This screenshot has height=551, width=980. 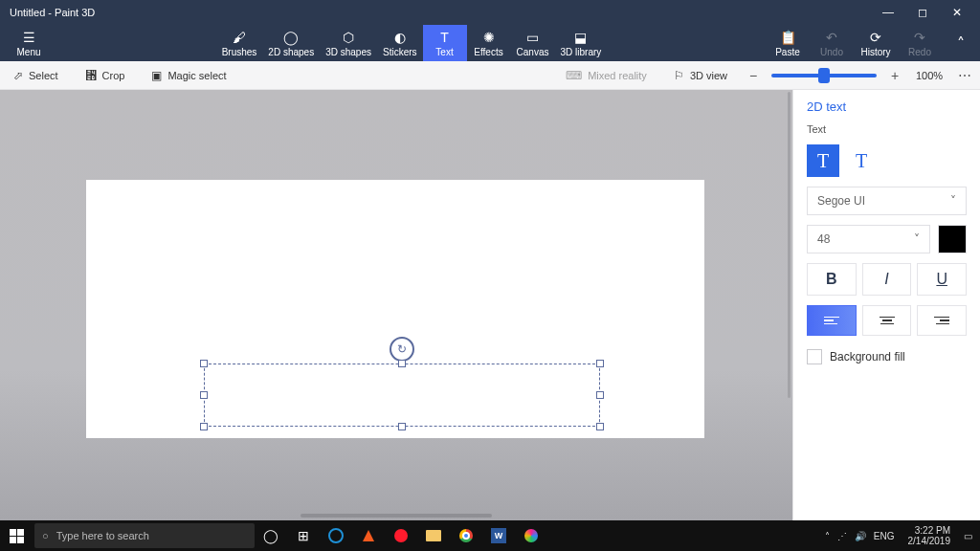 I want to click on horizontal-scrollbar, so click(x=396, y=516).